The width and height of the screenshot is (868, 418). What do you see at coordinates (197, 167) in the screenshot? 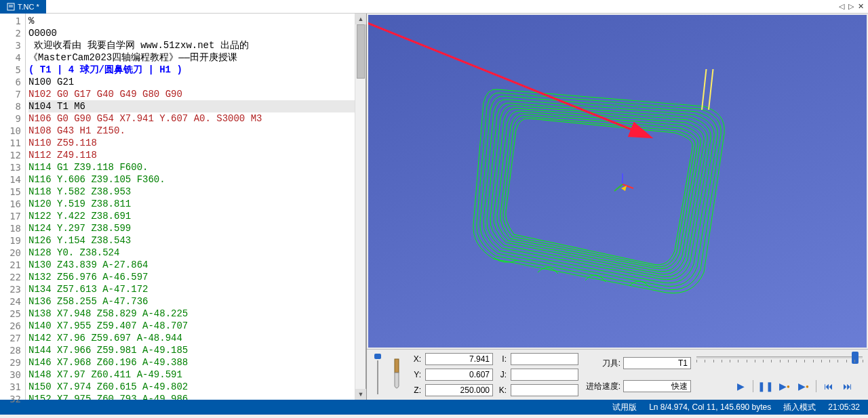
I see `code-line: N114 G1 Z39.118 F600.` at bounding box center [197, 167].